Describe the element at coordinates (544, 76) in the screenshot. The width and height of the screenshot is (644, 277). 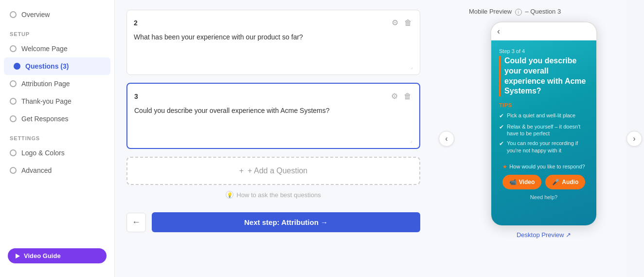
I see `mobile-question-title: Could you describe your overall experien…` at that location.